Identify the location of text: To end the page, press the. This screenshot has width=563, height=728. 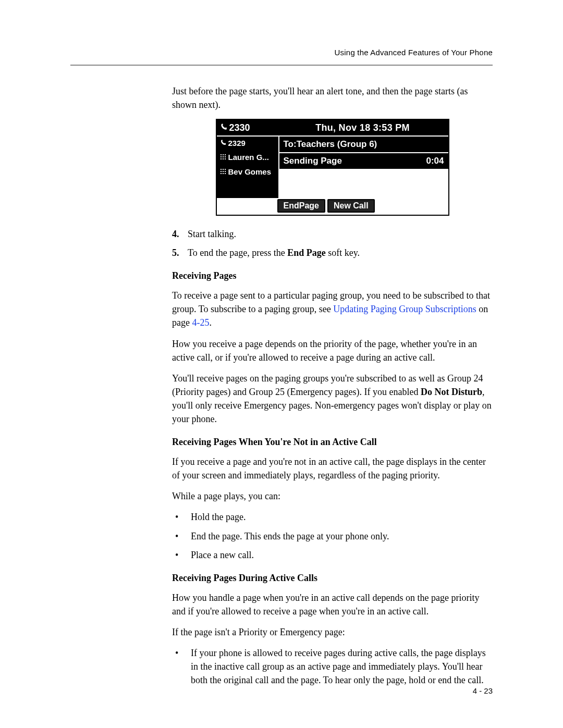
(238, 253).